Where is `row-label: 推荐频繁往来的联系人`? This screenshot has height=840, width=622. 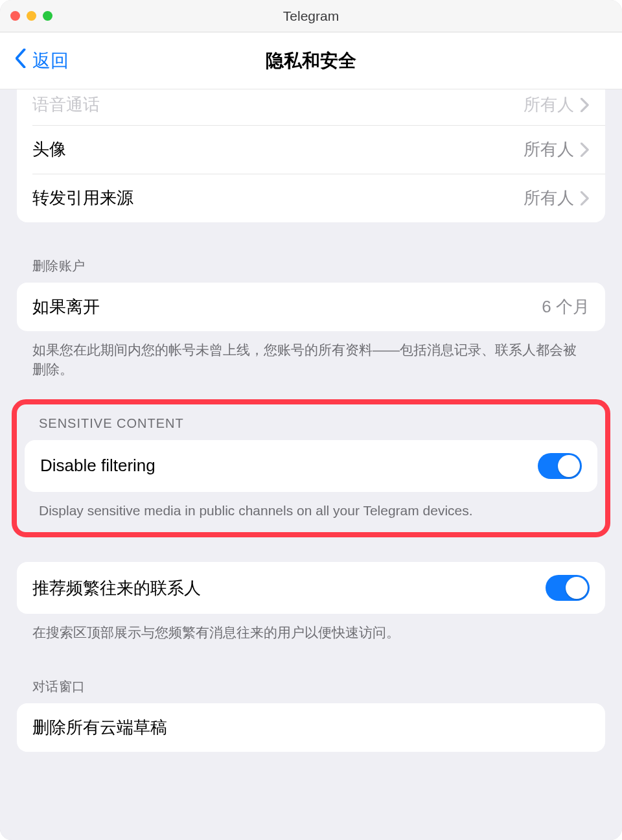
row-label: 推荐频繁往来的联系人 is located at coordinates (117, 589).